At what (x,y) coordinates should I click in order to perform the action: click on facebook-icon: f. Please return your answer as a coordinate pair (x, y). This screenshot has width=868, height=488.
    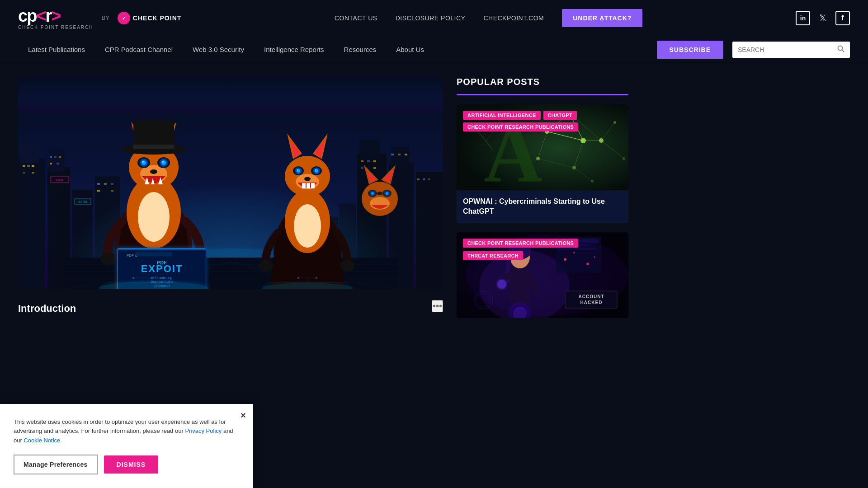
    Looking at the image, I should click on (843, 18).